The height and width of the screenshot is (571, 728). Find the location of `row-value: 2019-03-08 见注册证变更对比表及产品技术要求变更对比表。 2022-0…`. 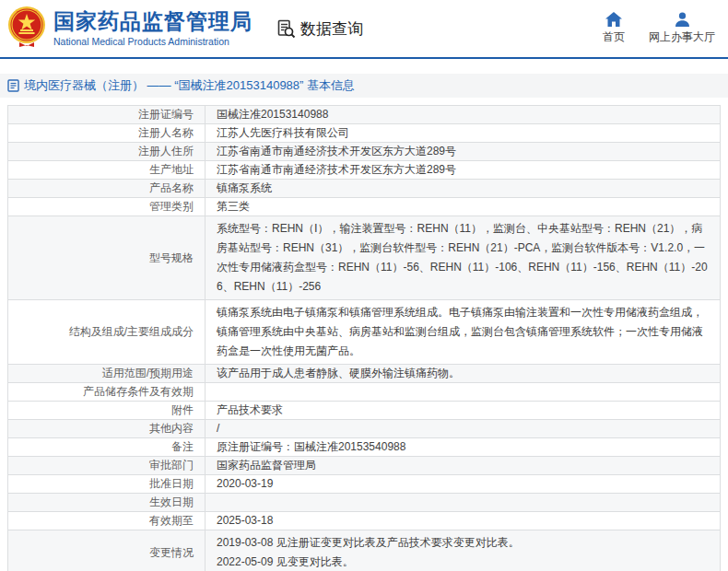

row-value: 2019-03-08 见注册证变更对比表及产品技术要求变更对比表。 2022-0… is located at coordinates (463, 551).